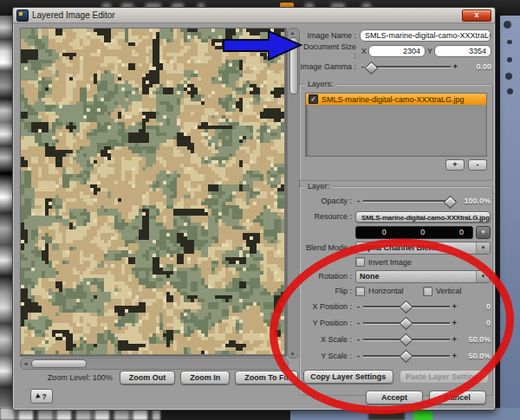  What do you see at coordinates (396, 322) in the screenshot?
I see `y-position-row: Y Position : - + 0` at bounding box center [396, 322].